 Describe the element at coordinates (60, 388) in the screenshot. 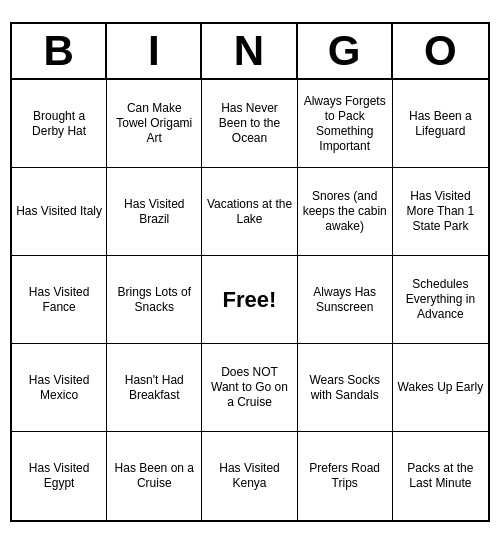

I see `bingo-cell-15: Has Visited Mexico` at that location.